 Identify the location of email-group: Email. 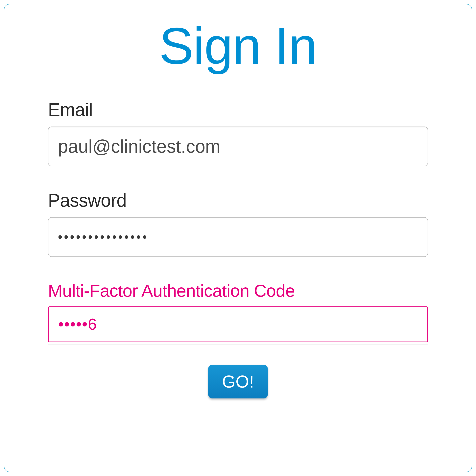
(238, 133).